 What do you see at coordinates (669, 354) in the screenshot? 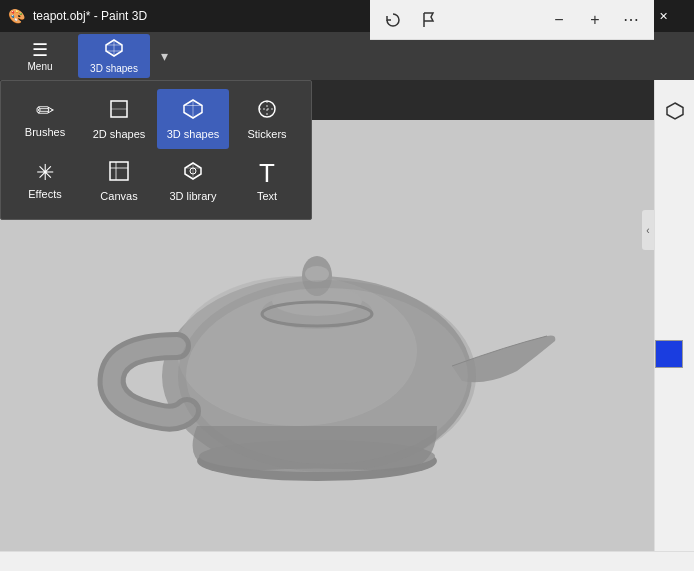
I see `color-swatch` at bounding box center [669, 354].